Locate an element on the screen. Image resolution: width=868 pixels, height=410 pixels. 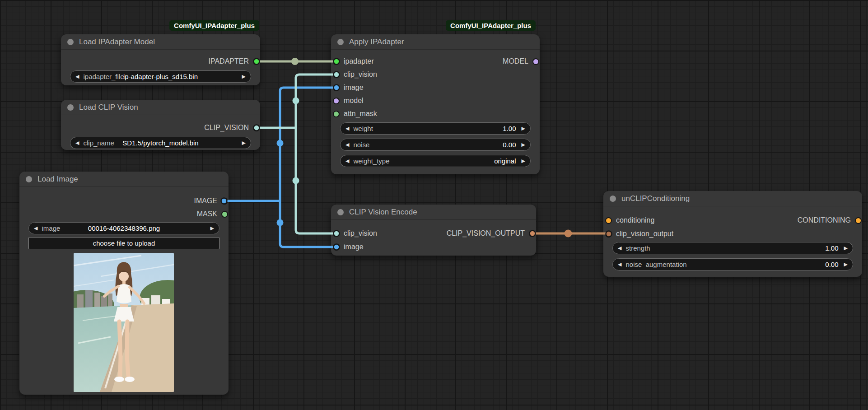
choose-file-button: choose file to upload is located at coordinates (124, 243).